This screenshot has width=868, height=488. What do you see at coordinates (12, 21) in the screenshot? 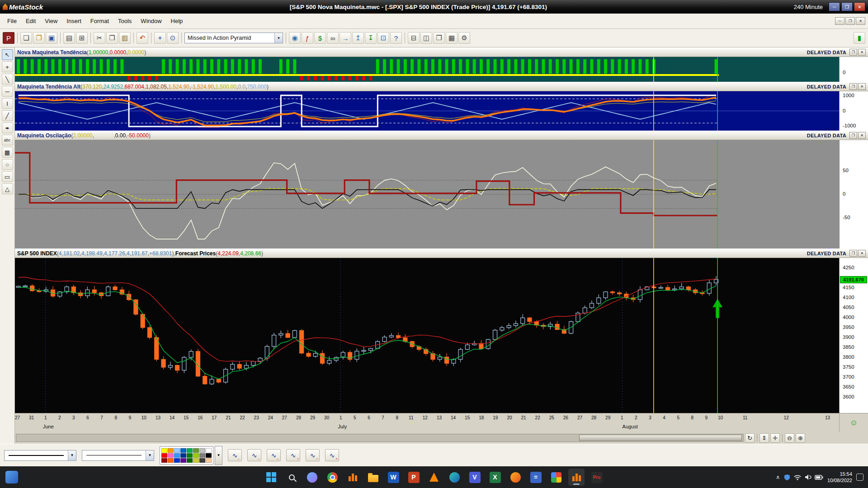
I see `menu-file: File` at bounding box center [12, 21].